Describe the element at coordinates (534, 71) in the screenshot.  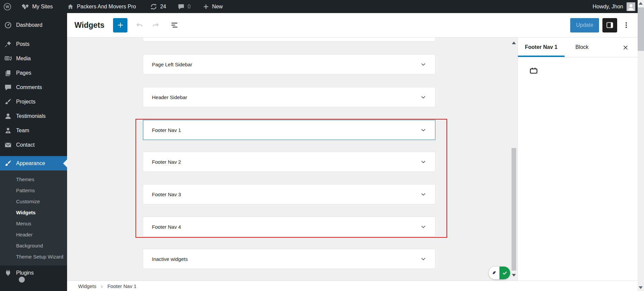
I see `widget-area-block-icon` at that location.